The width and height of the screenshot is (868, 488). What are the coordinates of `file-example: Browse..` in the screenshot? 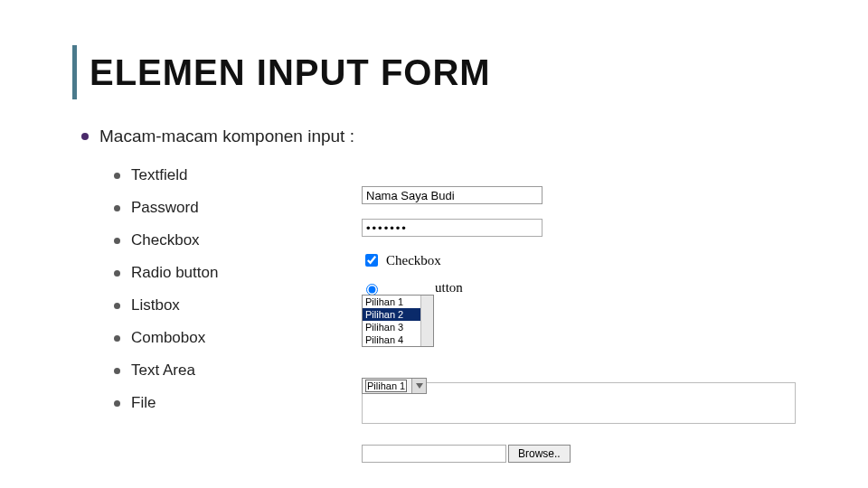 It's located at (467, 454).